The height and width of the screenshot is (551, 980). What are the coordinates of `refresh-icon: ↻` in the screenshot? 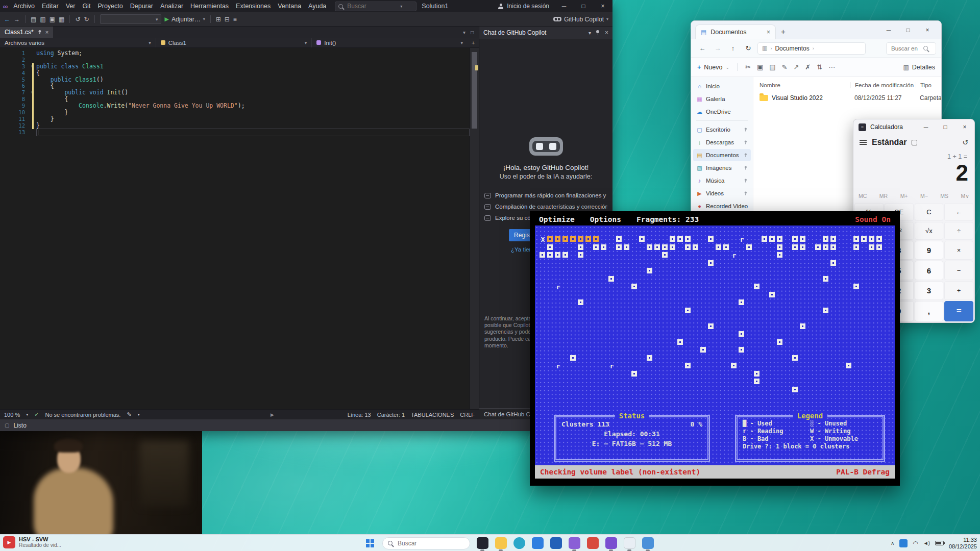 It's located at (748, 48).